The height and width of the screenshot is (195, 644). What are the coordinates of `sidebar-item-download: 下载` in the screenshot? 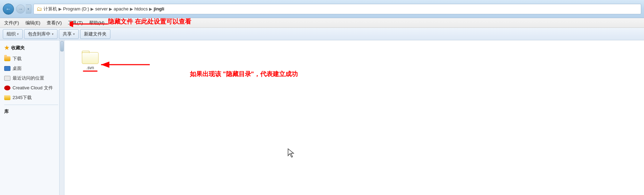 It's located at (31, 59).